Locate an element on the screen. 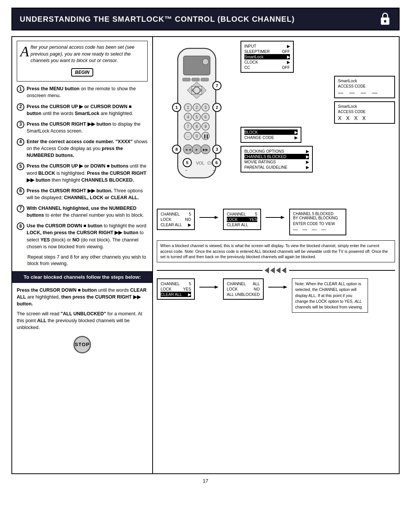 This screenshot has width=411, height=532. divider-line is located at coordinates (210, 270).